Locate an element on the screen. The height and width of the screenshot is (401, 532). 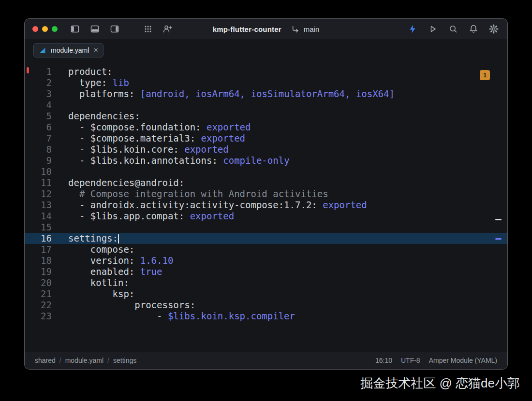
code-line: 11dependencies@android: is located at coordinates (266, 183).